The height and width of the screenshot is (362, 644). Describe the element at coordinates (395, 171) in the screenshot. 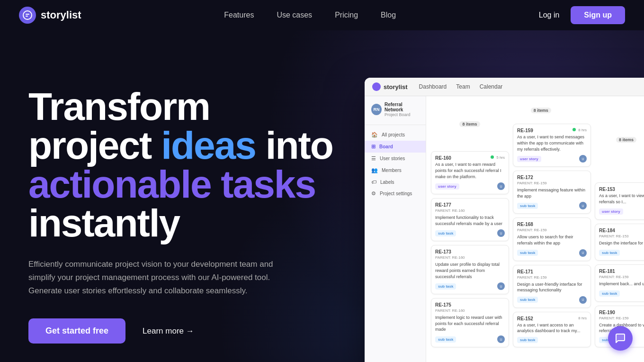

I see `sidebar-members: 👥 Members` at that location.